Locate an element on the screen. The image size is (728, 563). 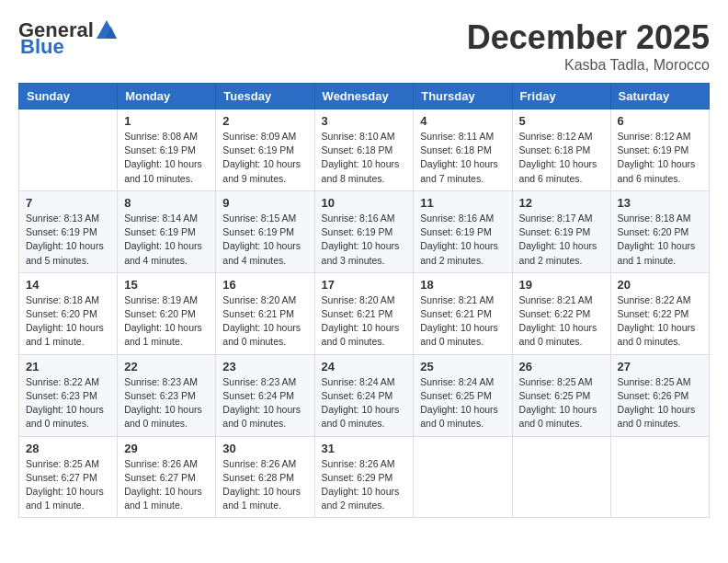
calendar-cell: 11Sunrise: 8:16 AM Sunset: 6:19 PM Dayli… is located at coordinates (463, 232).